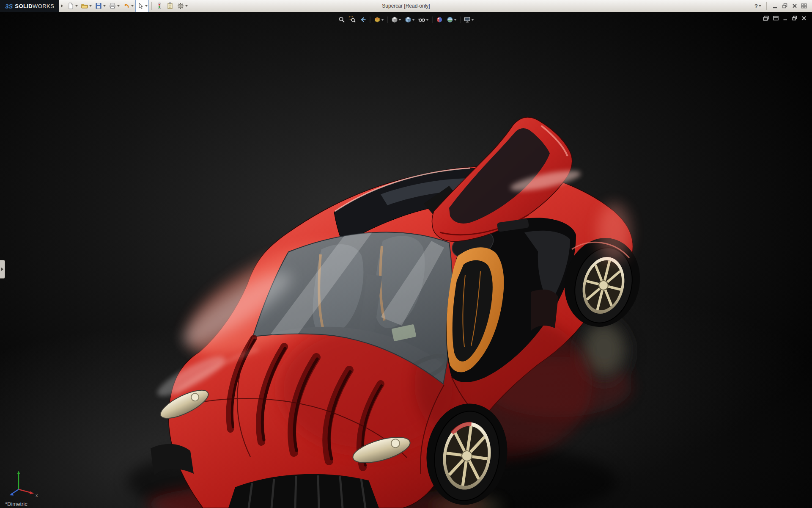 The width and height of the screenshot is (812, 508). What do you see at coordinates (785, 6) in the screenshot?
I see `restore-button` at bounding box center [785, 6].